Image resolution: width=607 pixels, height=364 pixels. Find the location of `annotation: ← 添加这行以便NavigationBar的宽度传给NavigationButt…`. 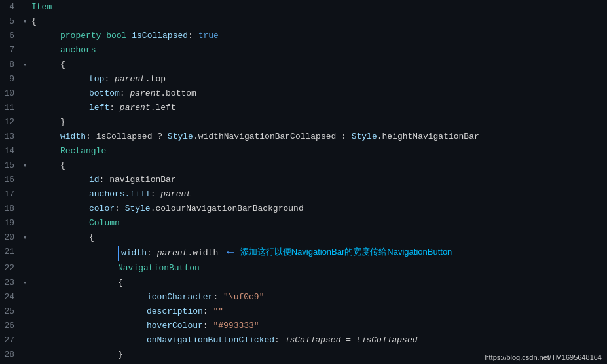

annotation: ← 添加这行以便NavigationBar的宽度传给NavigationButt… is located at coordinates (339, 252).